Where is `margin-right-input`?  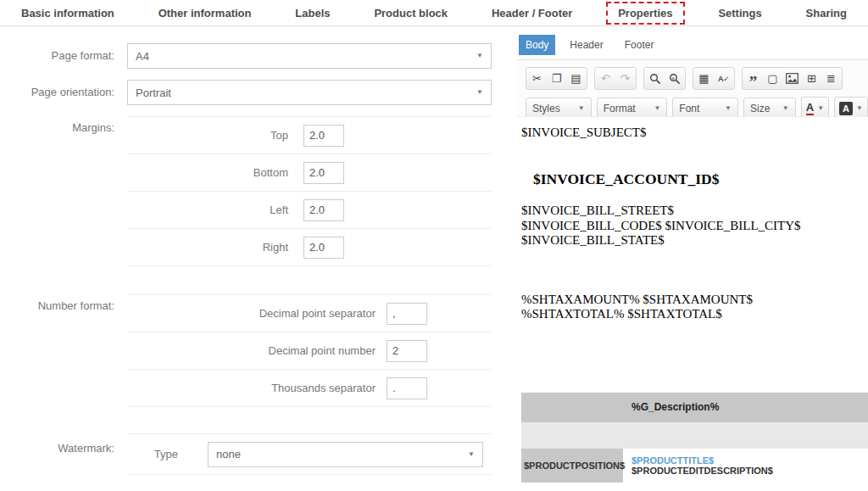 margin-right-input is located at coordinates (324, 248).